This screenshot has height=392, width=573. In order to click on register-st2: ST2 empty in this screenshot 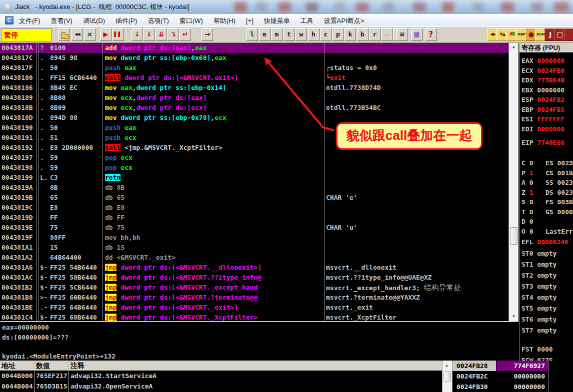, I will do `click(547, 276)`.